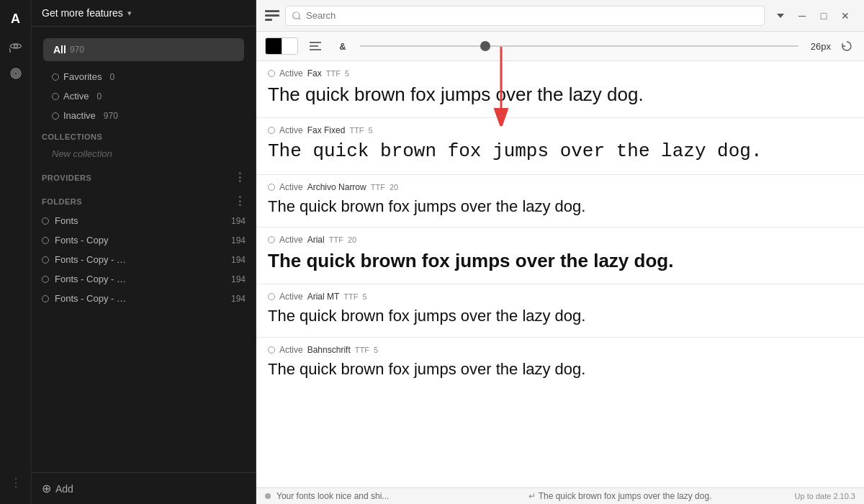 Image resolution: width=864 pixels, height=504 pixels. Describe the element at coordinates (847, 46) in the screenshot. I see `reset-icon` at that location.